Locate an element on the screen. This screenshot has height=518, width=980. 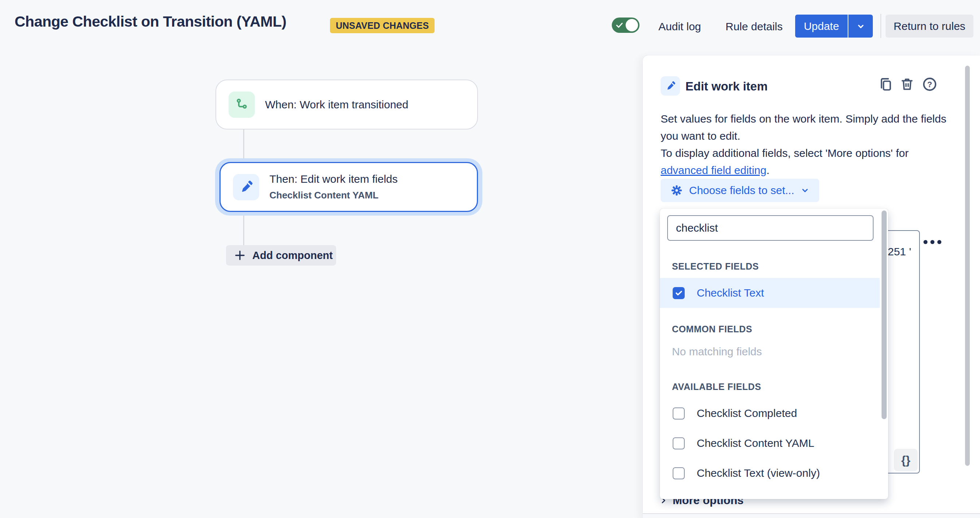
header-divider is located at coordinates (881, 26).